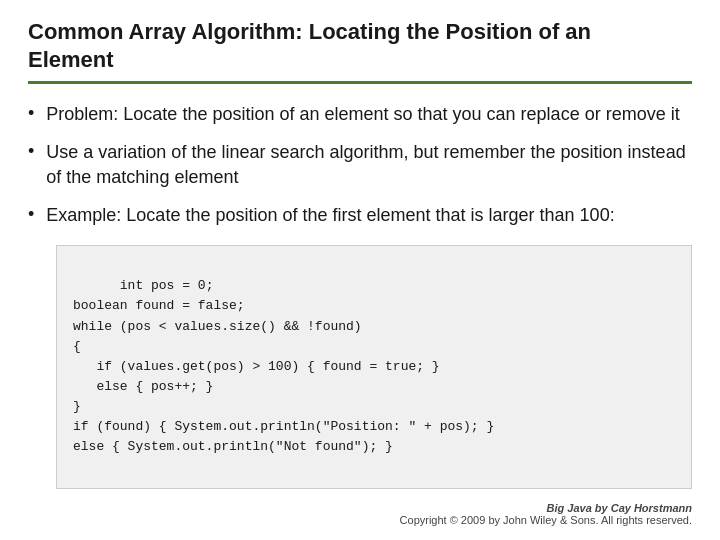 This screenshot has height=540, width=720. What do you see at coordinates (360, 215) in the screenshot?
I see `bullet-item-3: • Example: Locate the position of the fi…` at bounding box center [360, 215].